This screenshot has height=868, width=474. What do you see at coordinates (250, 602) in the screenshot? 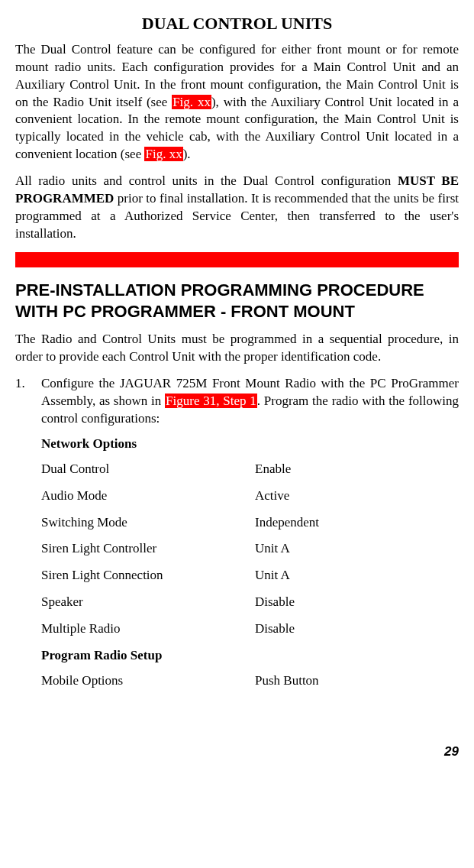
I see `config-row: Speaker Disable` at bounding box center [250, 602].